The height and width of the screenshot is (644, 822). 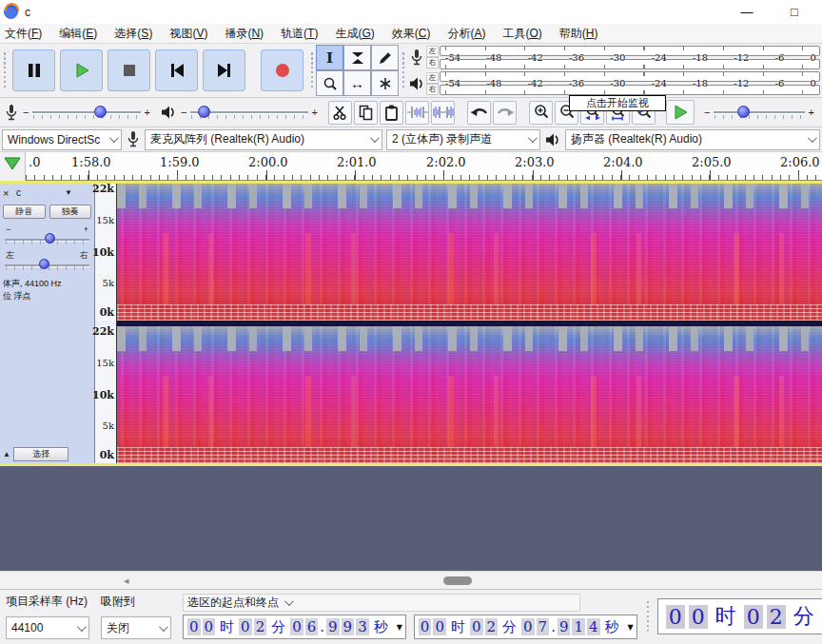 I want to click on monitor-tooltip: 点击开始监视, so click(x=617, y=103).